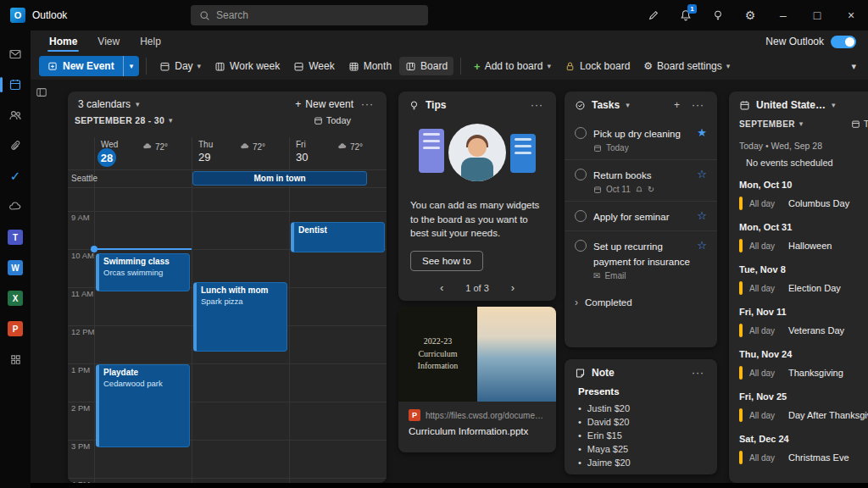 The width and height of the screenshot is (868, 488). I want to click on add-to-board-button: + Add to board▾, so click(512, 66).